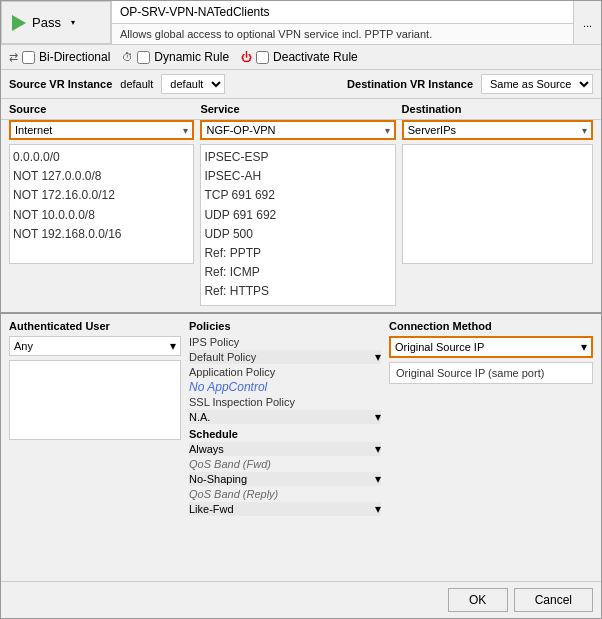  I want to click on more-button: ..., so click(587, 22).